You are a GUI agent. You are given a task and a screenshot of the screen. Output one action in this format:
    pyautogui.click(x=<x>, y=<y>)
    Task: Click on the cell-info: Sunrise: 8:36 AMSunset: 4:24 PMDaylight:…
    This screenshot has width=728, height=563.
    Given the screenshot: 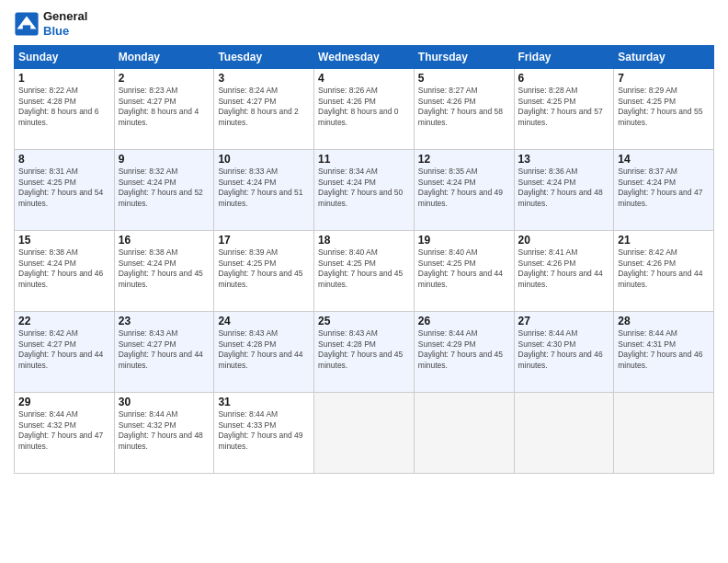 What is the action you would take?
    pyautogui.click(x=564, y=188)
    